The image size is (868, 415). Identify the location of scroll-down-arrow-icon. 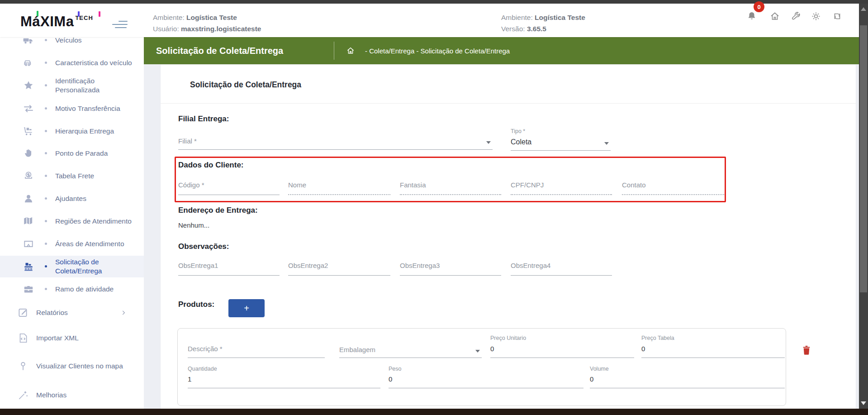
(863, 403).